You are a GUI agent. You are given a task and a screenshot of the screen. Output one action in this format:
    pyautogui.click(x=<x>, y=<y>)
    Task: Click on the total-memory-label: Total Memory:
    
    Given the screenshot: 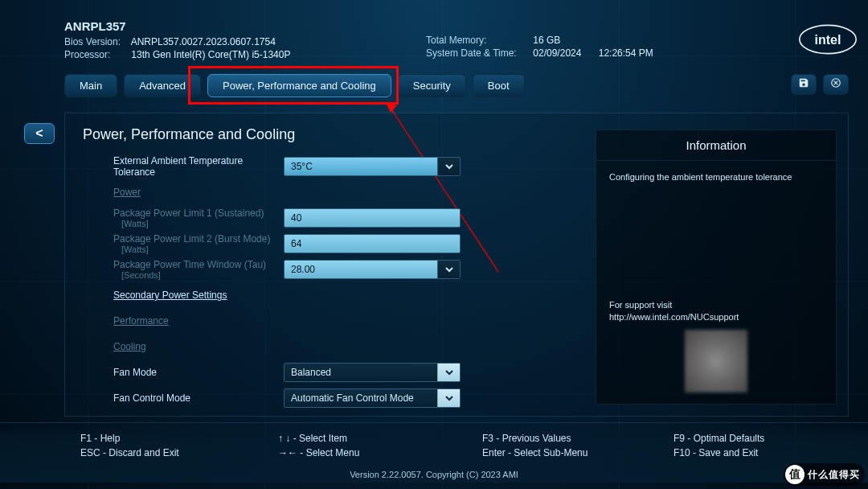 What is the action you would take?
    pyautogui.click(x=478, y=40)
    